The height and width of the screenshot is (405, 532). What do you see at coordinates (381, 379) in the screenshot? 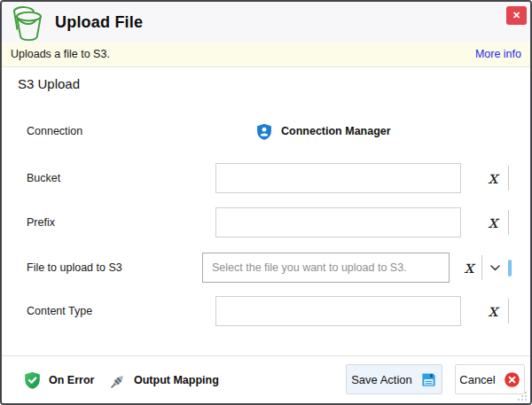
I see `save-action-label: Save Action` at bounding box center [381, 379].